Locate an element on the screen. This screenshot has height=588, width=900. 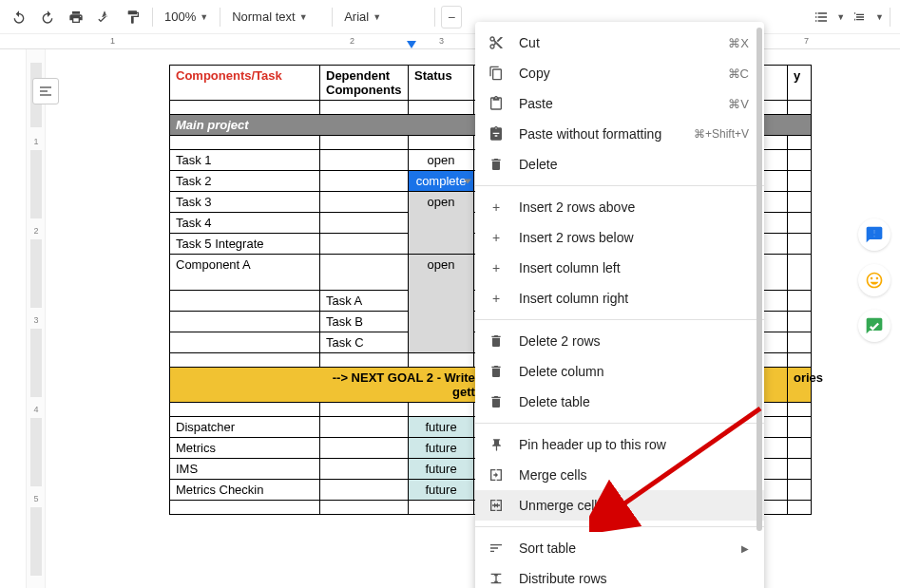
header-last: y is located at coordinates (800, 84).